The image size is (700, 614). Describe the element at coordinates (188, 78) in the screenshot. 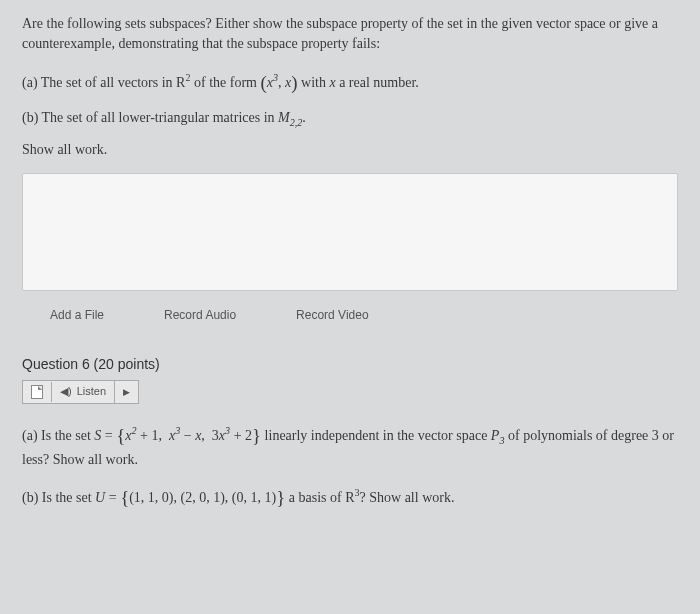

I see `bb-R-sup: 2` at that location.